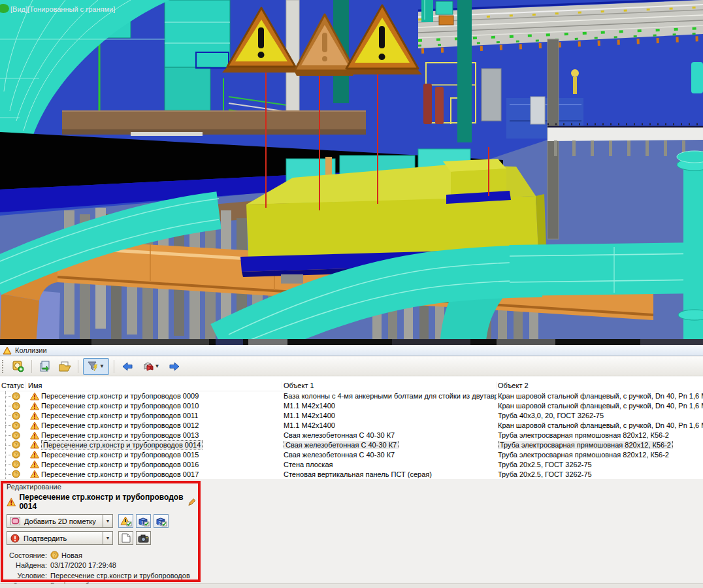 Image resolution: width=703 pixels, height=588 pixels. I want to click on collision-cubes-icon, so click(148, 366).